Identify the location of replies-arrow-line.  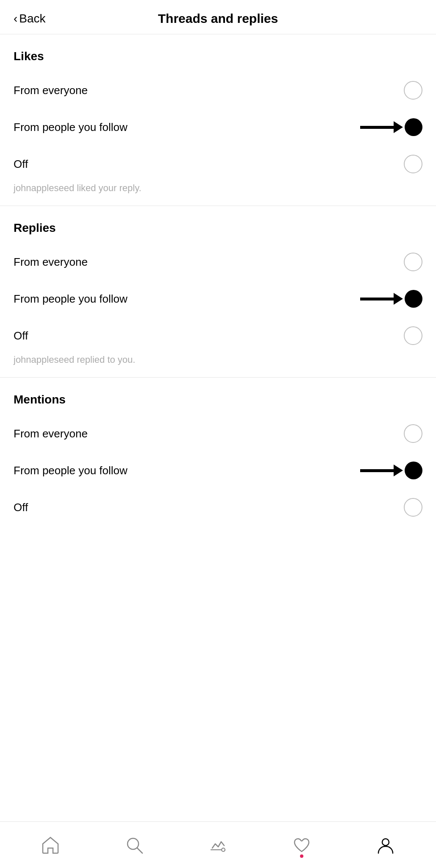
(381, 299).